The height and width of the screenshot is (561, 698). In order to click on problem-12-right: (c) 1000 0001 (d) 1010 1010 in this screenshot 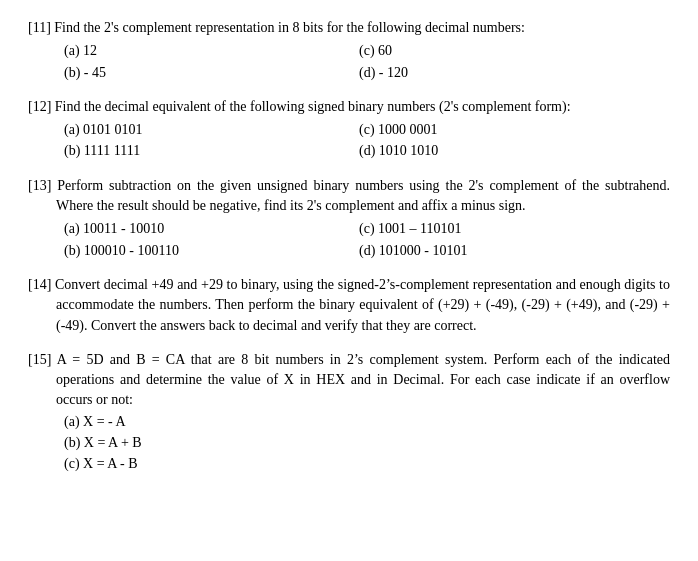, I will do `click(510, 140)`.